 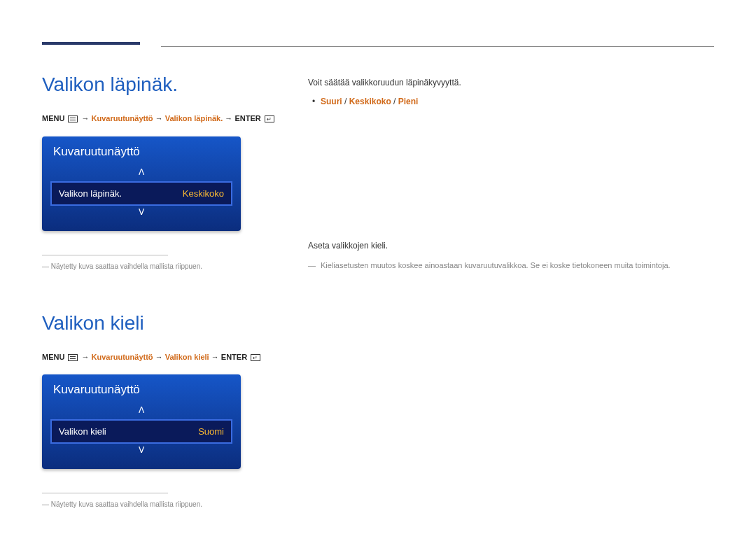 What do you see at coordinates (161, 504) in the screenshot?
I see `section2-footnote: ― Näytetty kuva saattaa vaihdella mallis…` at bounding box center [161, 504].